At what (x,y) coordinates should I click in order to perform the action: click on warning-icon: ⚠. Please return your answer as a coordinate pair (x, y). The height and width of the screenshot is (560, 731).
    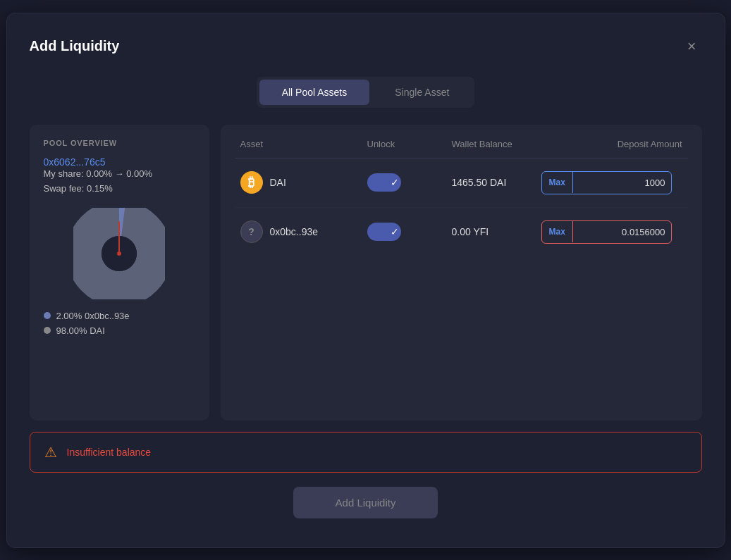
    Looking at the image, I should click on (51, 452).